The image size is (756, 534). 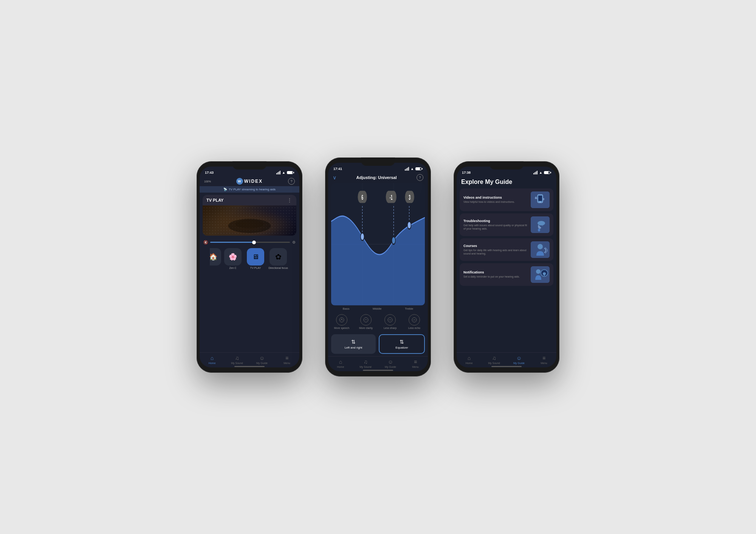 I want to click on more-speech-icon, so click(x=342, y=320).